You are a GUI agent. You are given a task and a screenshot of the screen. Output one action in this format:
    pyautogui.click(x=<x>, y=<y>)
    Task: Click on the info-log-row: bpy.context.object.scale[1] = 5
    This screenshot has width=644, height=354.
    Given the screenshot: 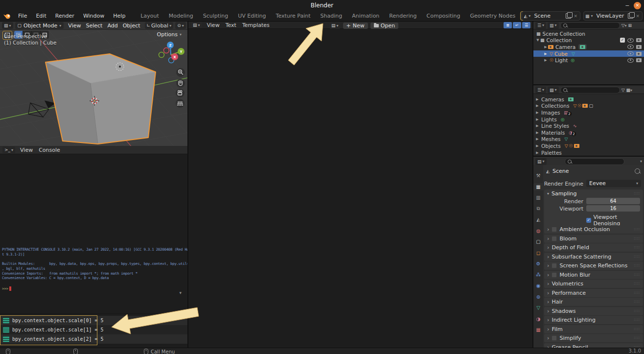 What is the action you would take?
    pyautogui.click(x=94, y=330)
    